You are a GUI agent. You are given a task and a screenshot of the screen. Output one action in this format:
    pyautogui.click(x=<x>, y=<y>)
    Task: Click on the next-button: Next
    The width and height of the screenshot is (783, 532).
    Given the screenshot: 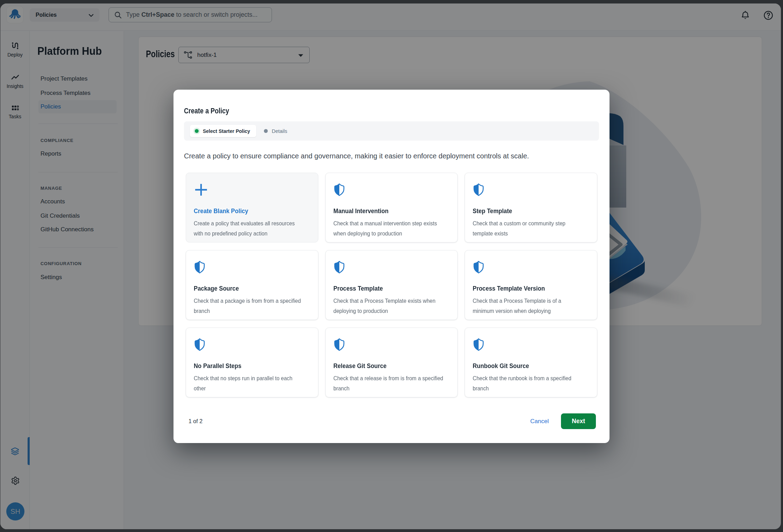 What is the action you would take?
    pyautogui.click(x=578, y=421)
    